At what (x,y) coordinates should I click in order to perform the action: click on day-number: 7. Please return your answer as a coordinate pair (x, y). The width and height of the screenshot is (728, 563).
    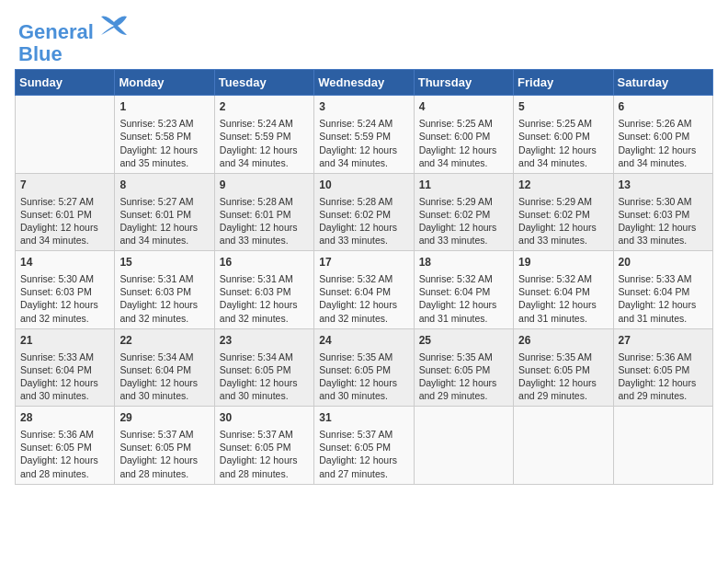
    Looking at the image, I should click on (64, 186).